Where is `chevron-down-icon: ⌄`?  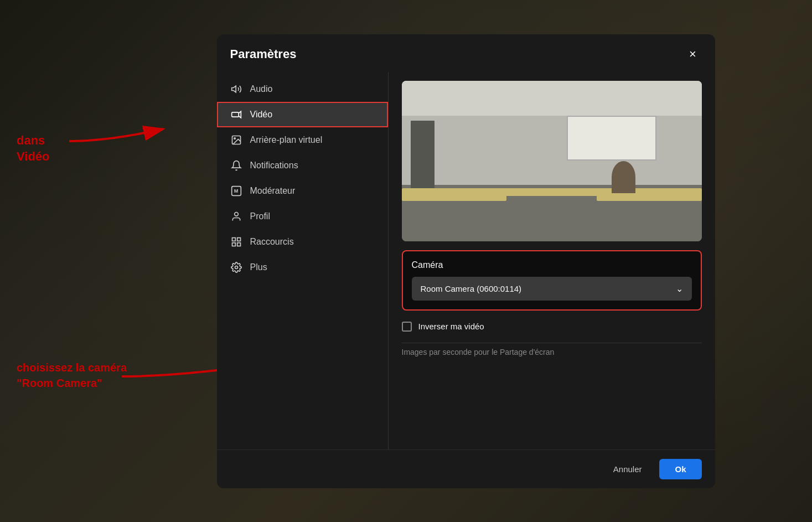
chevron-down-icon: ⌄ is located at coordinates (680, 289).